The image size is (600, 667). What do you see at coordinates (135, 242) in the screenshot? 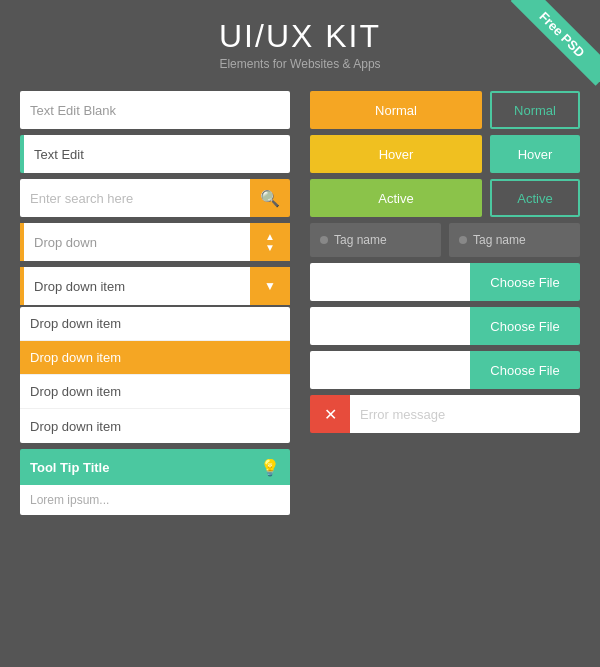
I see `dropdown-arrows-input: Drop down` at bounding box center [135, 242].